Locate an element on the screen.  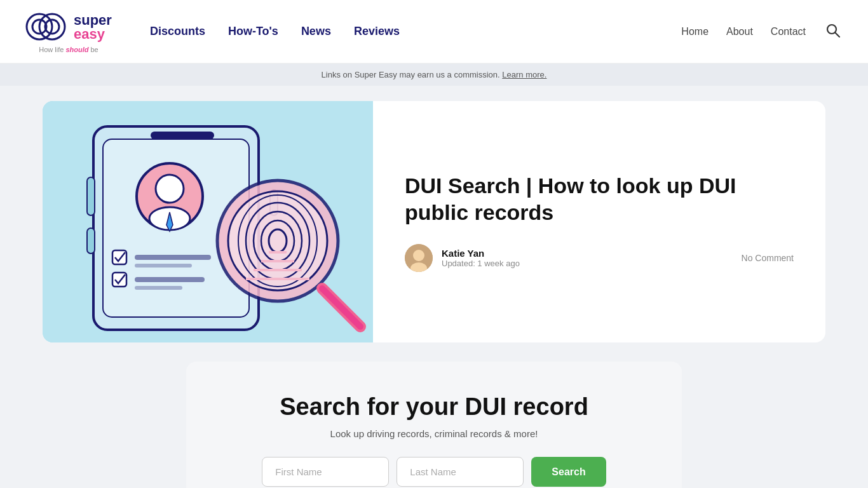
nav-home: Home is located at coordinates (695, 32).